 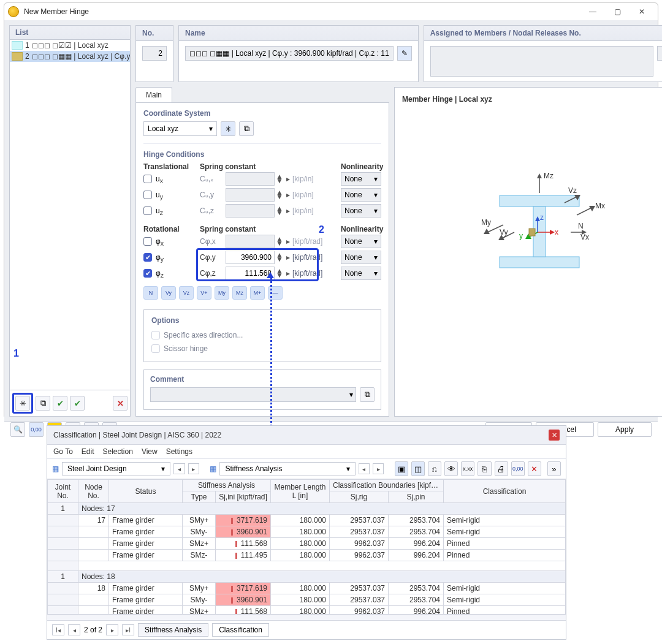 What do you see at coordinates (240, 630) in the screenshot?
I see `tab-classification: Classification` at bounding box center [240, 630].